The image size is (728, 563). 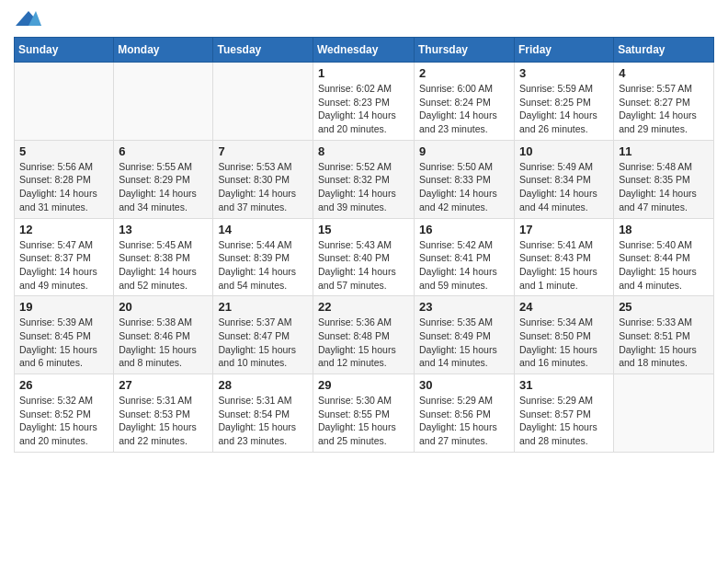 I want to click on calendar-cell: 9Sunrise: 5:50 AMSunset: 8:33 PMDaylight…, so click(x=465, y=178).